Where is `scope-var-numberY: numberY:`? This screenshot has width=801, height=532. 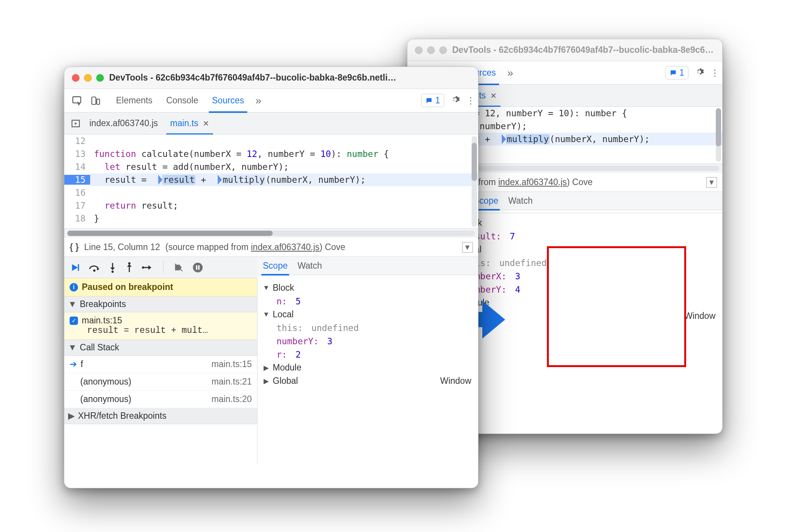 scope-var-numberY: numberY: is located at coordinates (297, 341).